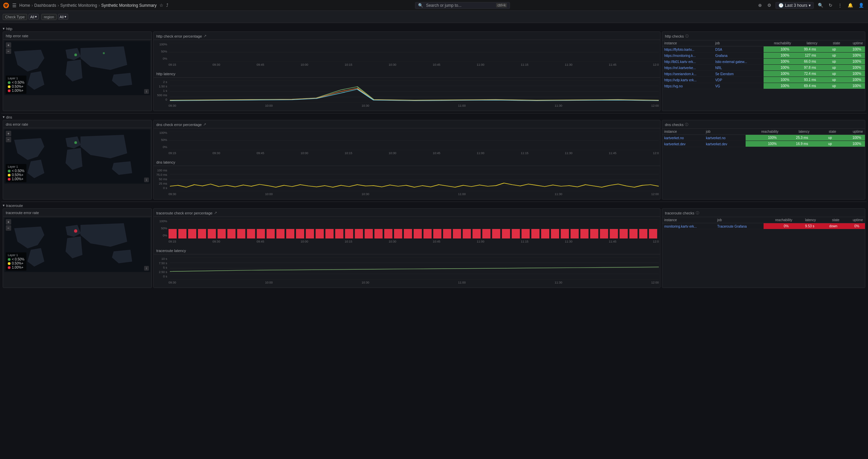 Image resolution: width=868 pixels, height=459 pixels. What do you see at coordinates (810, 5) in the screenshot?
I see `chevron-down-icon: ▾` at bounding box center [810, 5].